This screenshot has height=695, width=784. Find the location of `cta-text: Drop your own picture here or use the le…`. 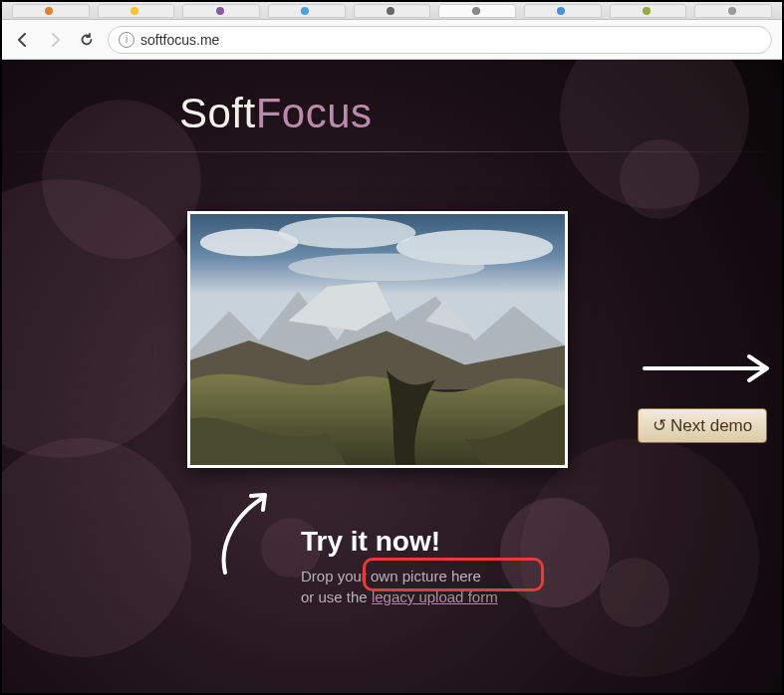

cta-text: Drop your own picture here or use the le… is located at coordinates (399, 586).